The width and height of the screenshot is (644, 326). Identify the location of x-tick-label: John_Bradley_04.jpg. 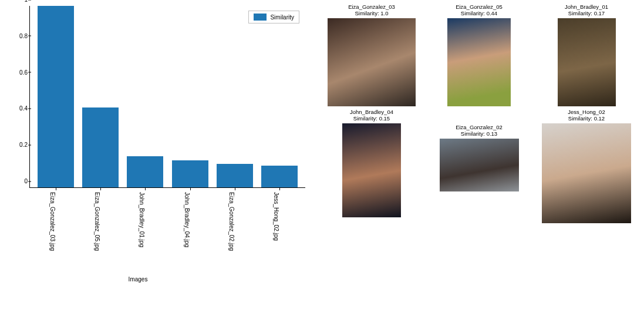
(187, 220).